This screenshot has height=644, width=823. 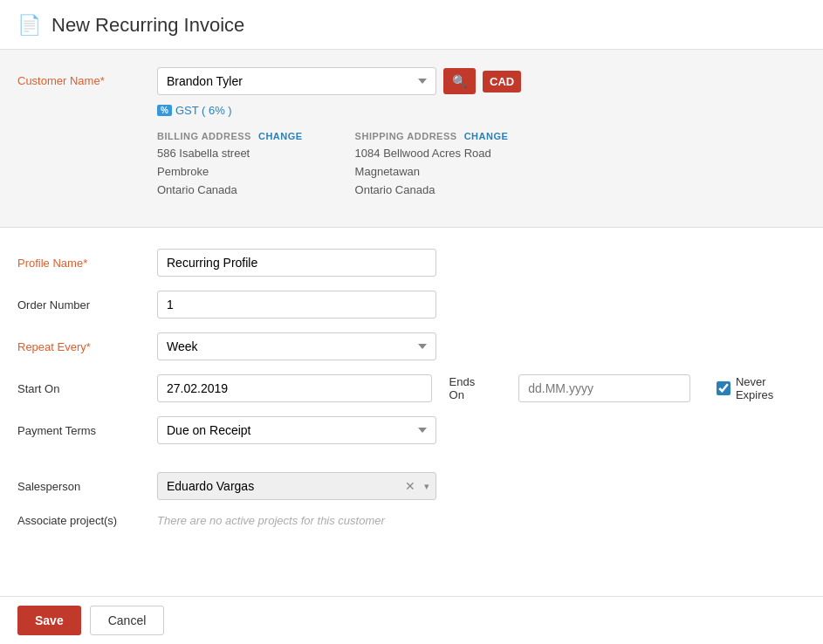 I want to click on ends-on-label: Ends On, so click(x=471, y=388).